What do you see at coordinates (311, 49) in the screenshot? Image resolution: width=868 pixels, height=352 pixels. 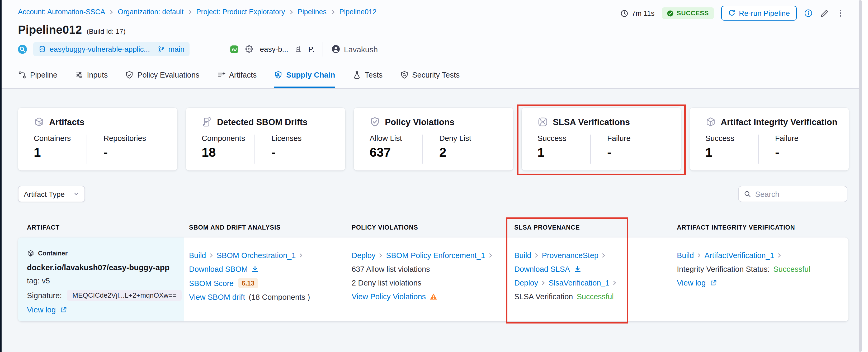 I see `registry-abbrev: P.` at bounding box center [311, 49].